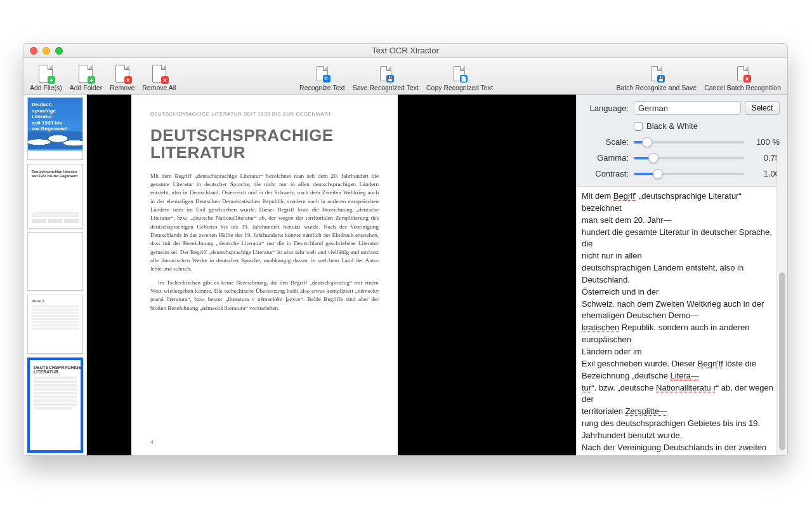  I want to click on document-remove-icon: ×, so click(122, 74).